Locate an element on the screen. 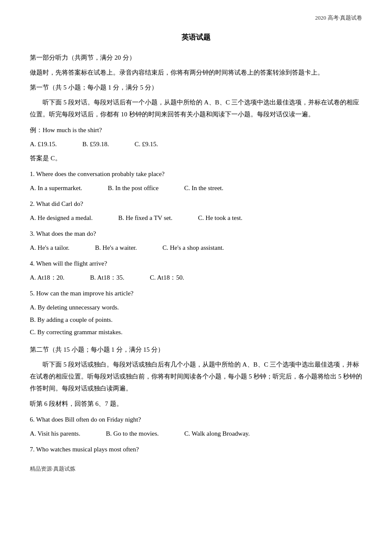 The width and height of the screenshot is (392, 555). q1-option-c: C. In the street. is located at coordinates (204, 188).